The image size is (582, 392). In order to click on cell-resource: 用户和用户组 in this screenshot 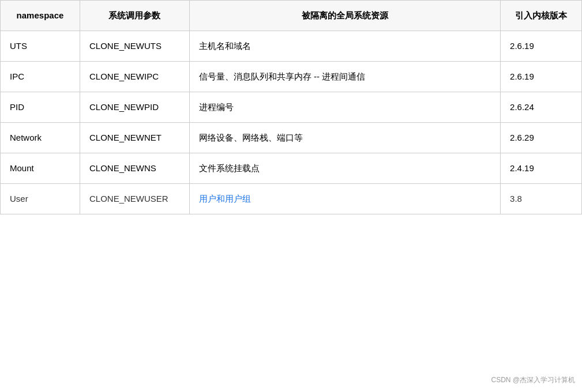, I will do `click(345, 199)`.